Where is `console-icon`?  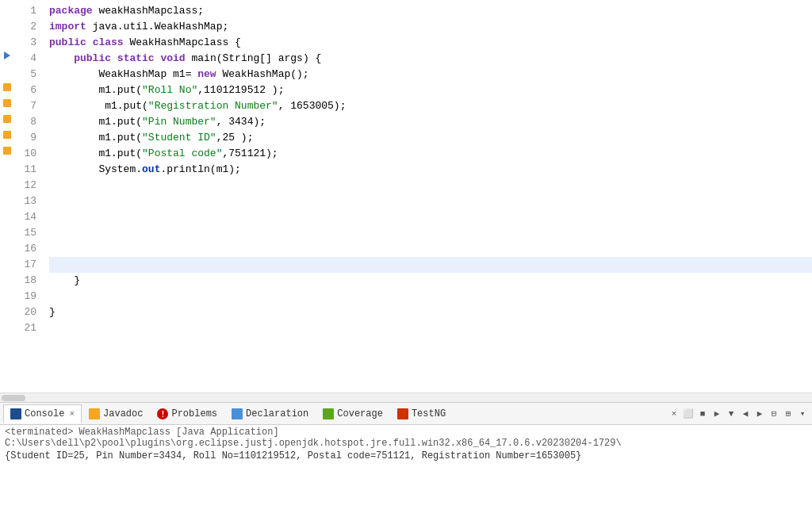 console-icon is located at coordinates (16, 414).